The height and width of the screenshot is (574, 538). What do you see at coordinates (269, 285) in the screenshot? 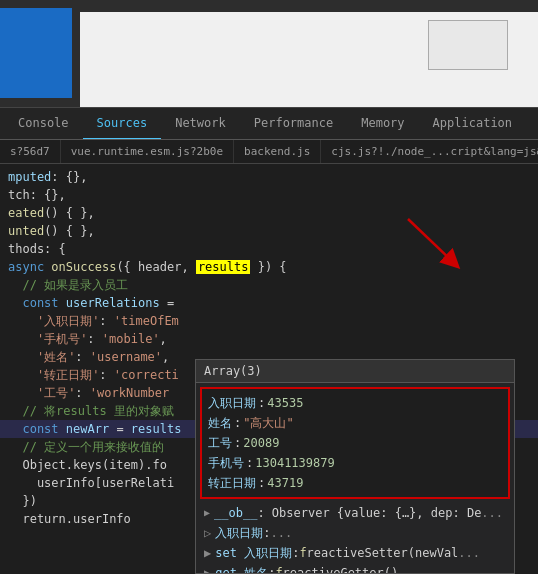
I see `code-line: // 如果是录入员工` at bounding box center [269, 285].